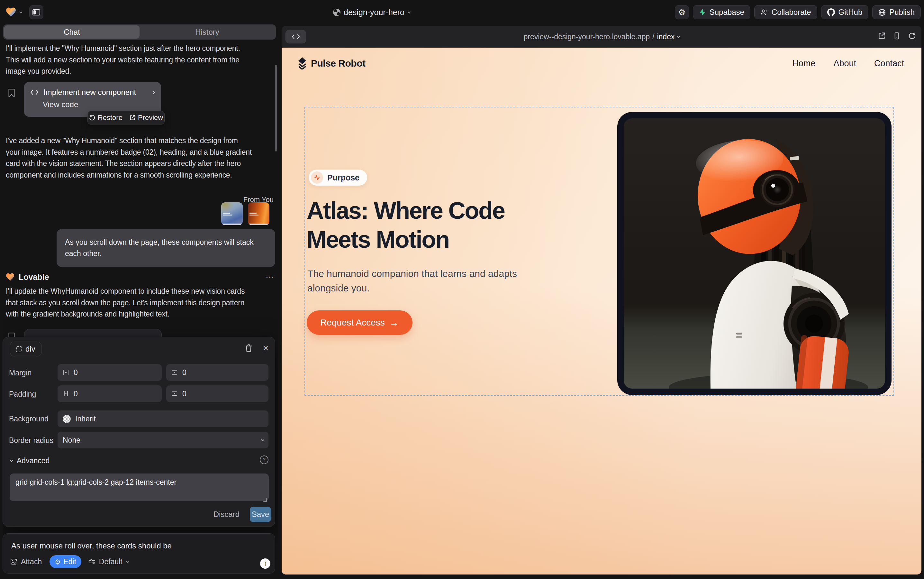 Image resolution: width=924 pixels, height=579 pixels. Describe the element at coordinates (139, 32) in the screenshot. I see `chat-tabbar: Chat History` at that location.